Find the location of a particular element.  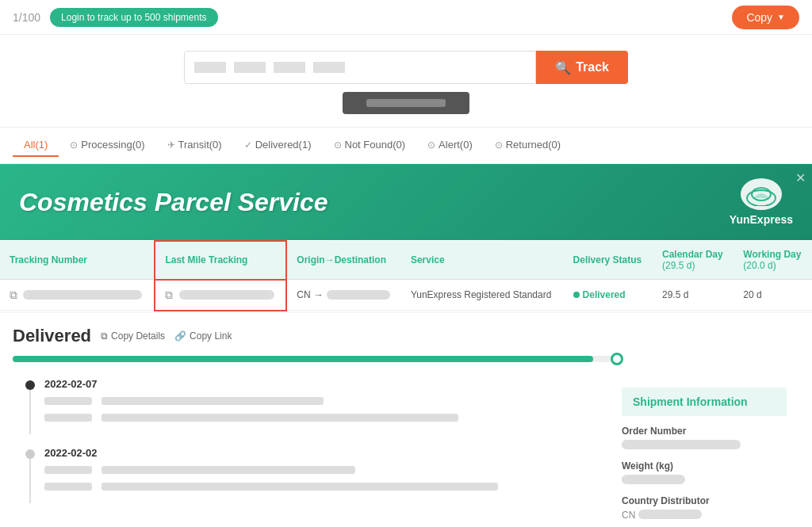

cell-calendar-day: 29.5 d is located at coordinates (693, 295).